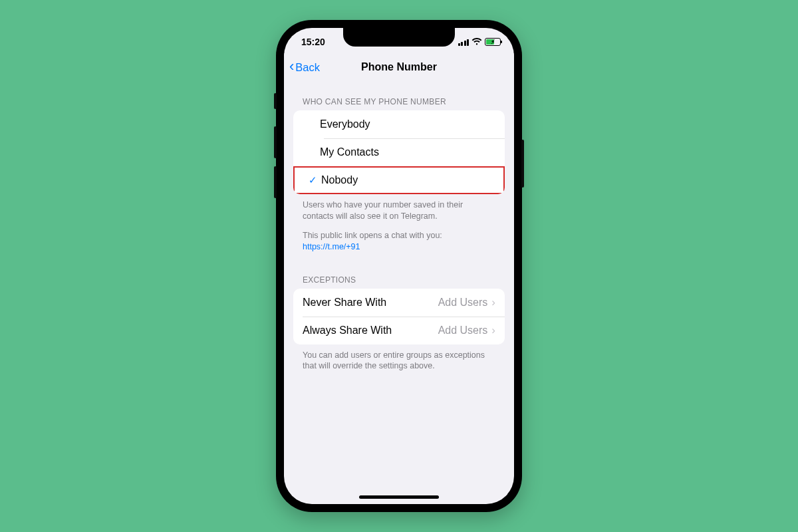  I want to click on option-my-contacts: My Contacts, so click(399, 152).